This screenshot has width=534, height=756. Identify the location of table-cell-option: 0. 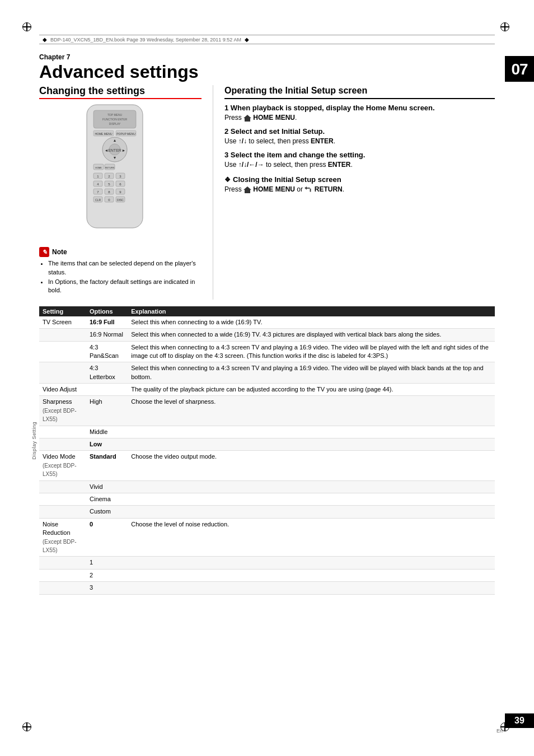
(107, 538).